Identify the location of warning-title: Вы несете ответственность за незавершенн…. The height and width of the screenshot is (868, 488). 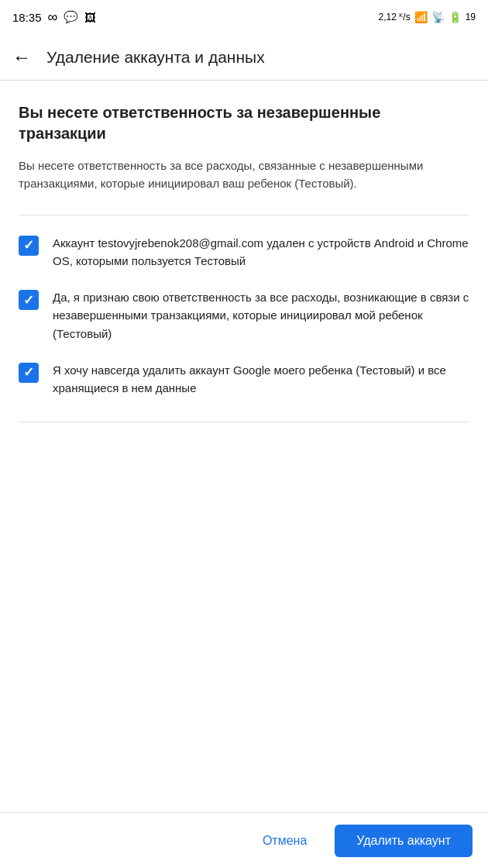
(244, 123).